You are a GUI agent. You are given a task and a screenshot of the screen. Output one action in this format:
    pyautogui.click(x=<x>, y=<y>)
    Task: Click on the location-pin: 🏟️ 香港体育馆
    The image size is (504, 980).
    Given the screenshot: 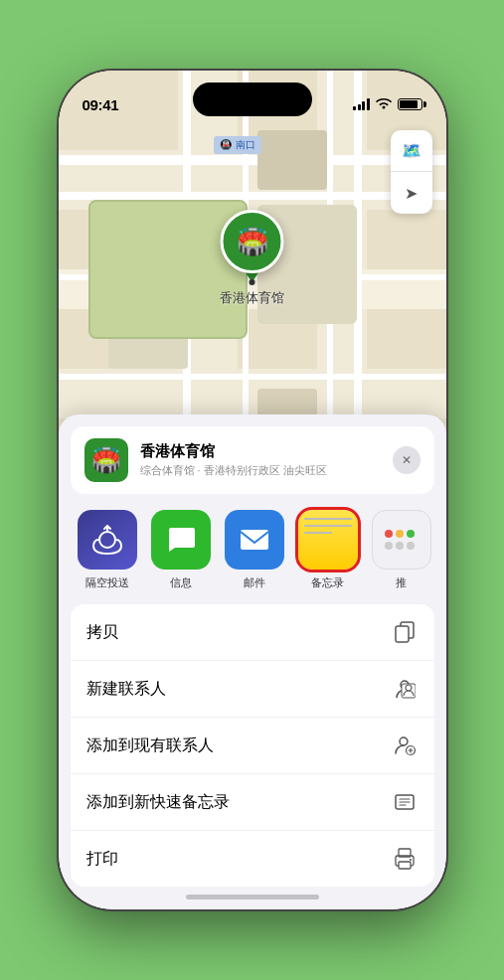 What is the action you would take?
    pyautogui.click(x=252, y=258)
    